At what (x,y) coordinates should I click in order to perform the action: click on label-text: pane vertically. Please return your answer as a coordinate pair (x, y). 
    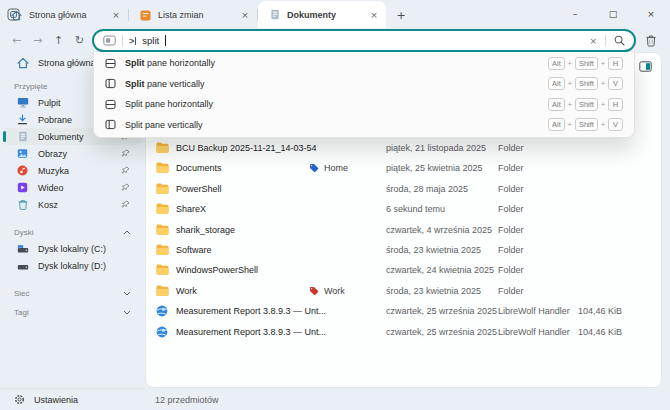
    Looking at the image, I should click on (175, 84).